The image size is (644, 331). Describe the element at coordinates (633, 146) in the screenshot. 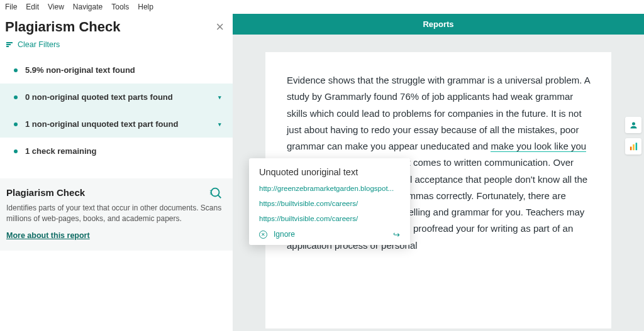

I see `stats-chip` at that location.